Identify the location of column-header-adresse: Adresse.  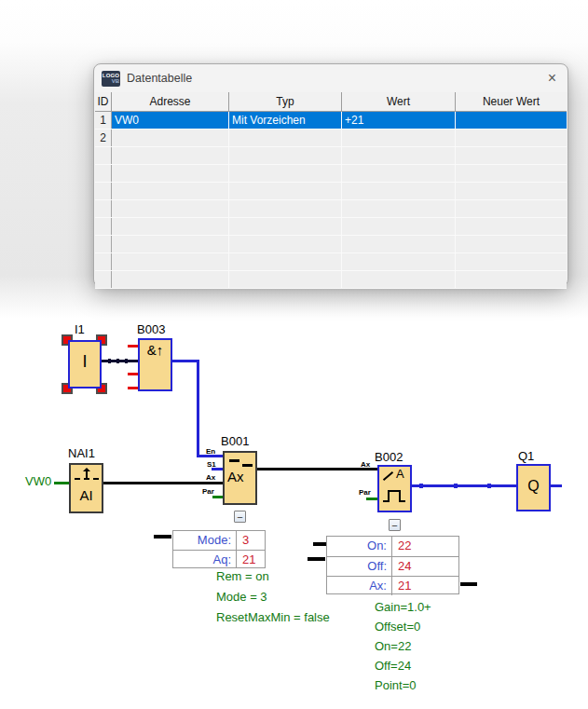
(171, 102).